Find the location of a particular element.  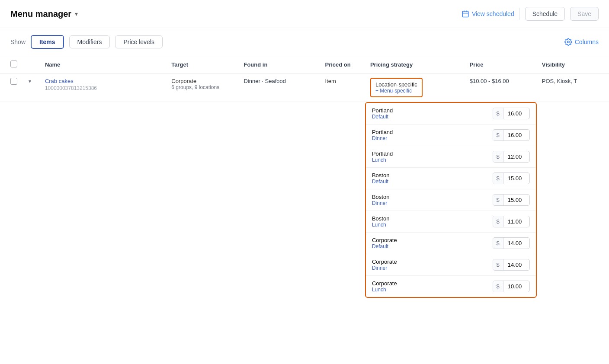

view-scheduled-button: View scheduled is located at coordinates (488, 14).